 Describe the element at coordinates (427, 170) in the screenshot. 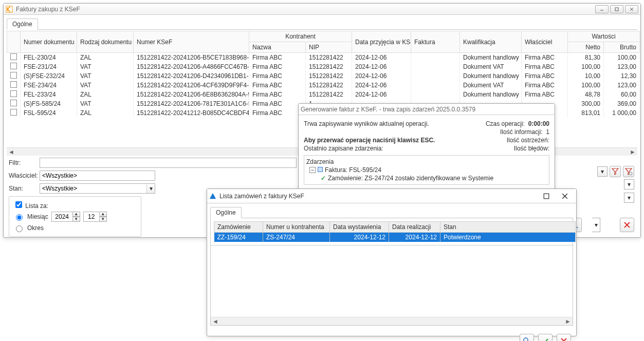

I see `events-tree: Zdarzenia −Faktura: FSL-595/24 ✓Zamówien…` at that location.